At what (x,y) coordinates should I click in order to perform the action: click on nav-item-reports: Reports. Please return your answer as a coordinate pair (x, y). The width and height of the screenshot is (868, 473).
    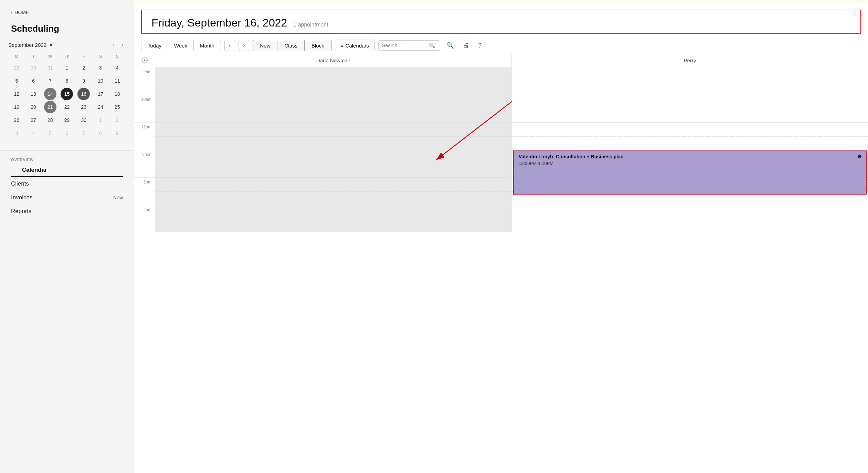
    Looking at the image, I should click on (67, 211).